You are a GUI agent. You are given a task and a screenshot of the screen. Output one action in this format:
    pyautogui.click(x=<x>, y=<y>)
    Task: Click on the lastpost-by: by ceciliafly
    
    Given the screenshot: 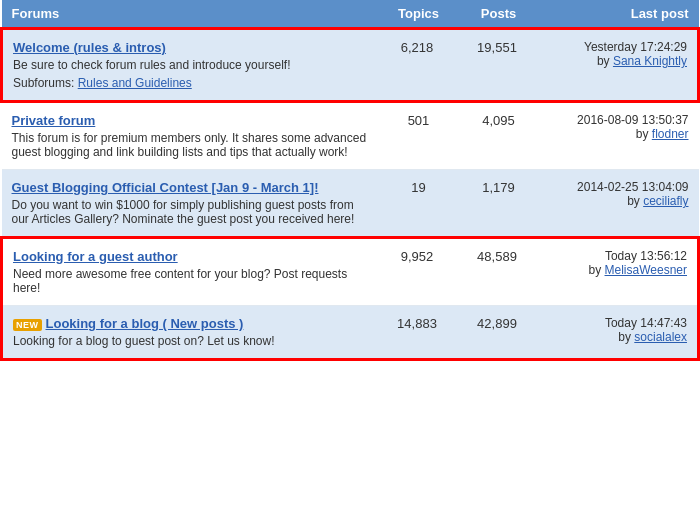 What is the action you would take?
    pyautogui.click(x=619, y=201)
    